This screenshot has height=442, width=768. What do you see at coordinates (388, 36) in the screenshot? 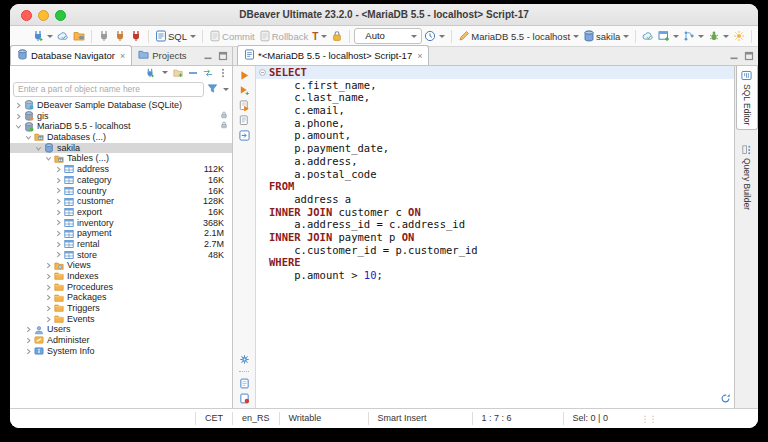
I see `commit-mode-select: Auto` at bounding box center [388, 36].